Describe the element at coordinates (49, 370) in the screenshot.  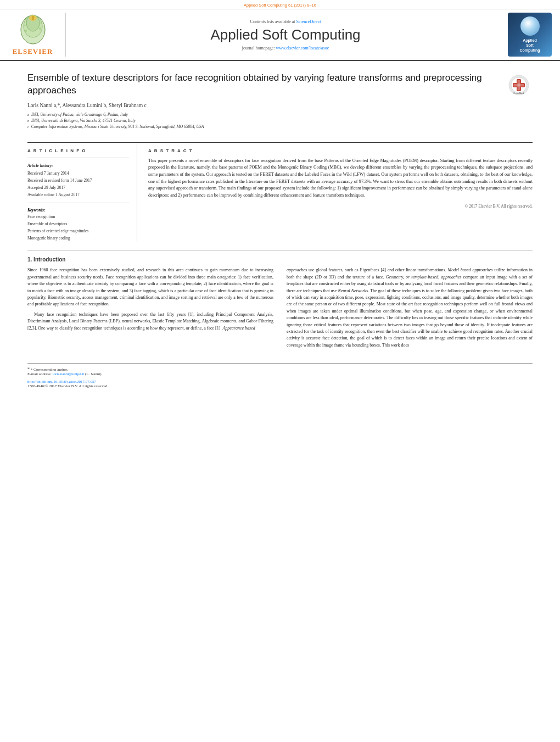
I see `corresponding-label: * Corresponding author.` at that location.